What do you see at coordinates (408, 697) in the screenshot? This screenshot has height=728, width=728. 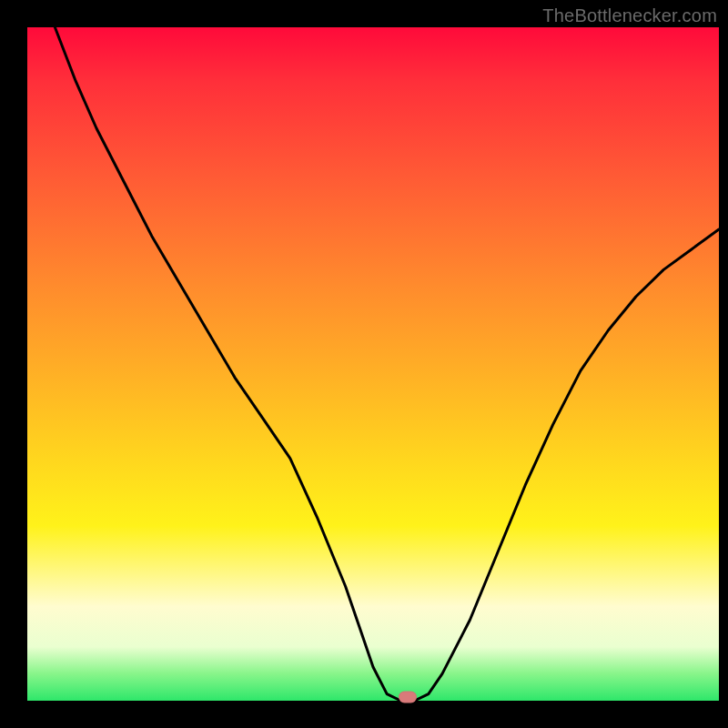 I see `optimal-point-marker` at bounding box center [408, 697].